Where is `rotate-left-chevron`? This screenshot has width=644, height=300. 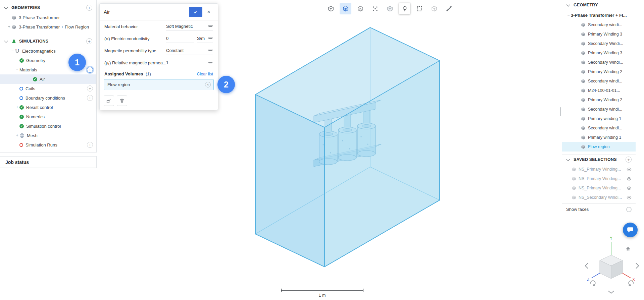 rotate-left-chevron is located at coordinates (587, 266).